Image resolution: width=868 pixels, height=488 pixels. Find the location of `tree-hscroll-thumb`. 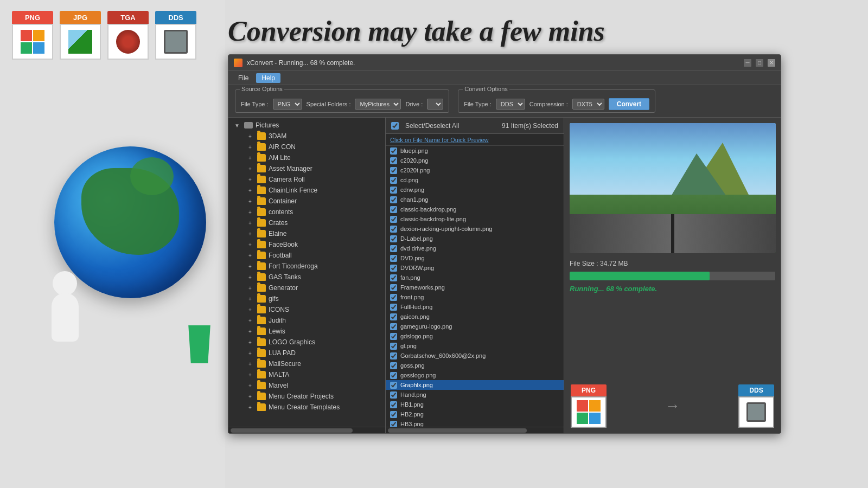

tree-hscroll-thumb is located at coordinates (292, 431).